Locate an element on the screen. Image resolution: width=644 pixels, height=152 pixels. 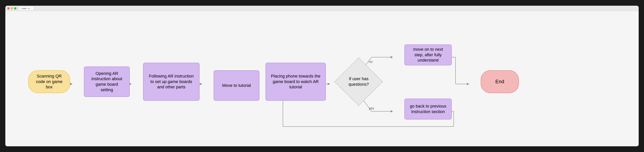
close-button is located at coordinates (8, 8).